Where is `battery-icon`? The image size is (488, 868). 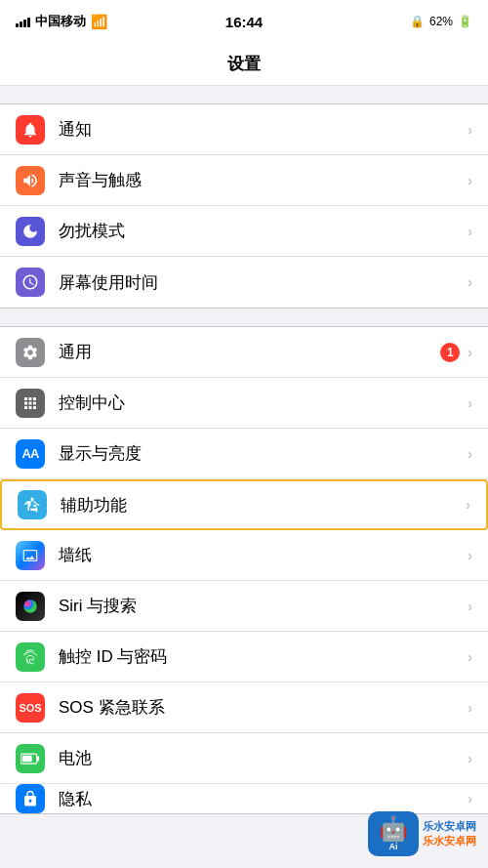
battery-icon is located at coordinates (30, 759).